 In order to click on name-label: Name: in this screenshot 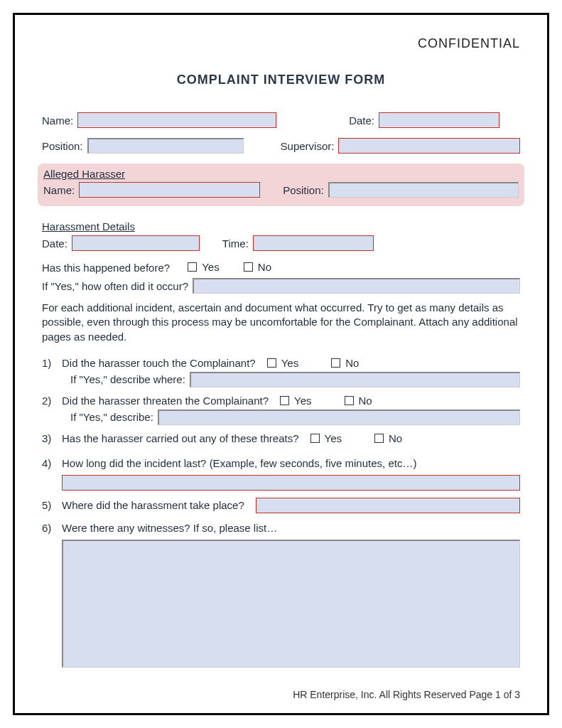, I will do `click(58, 121)`.